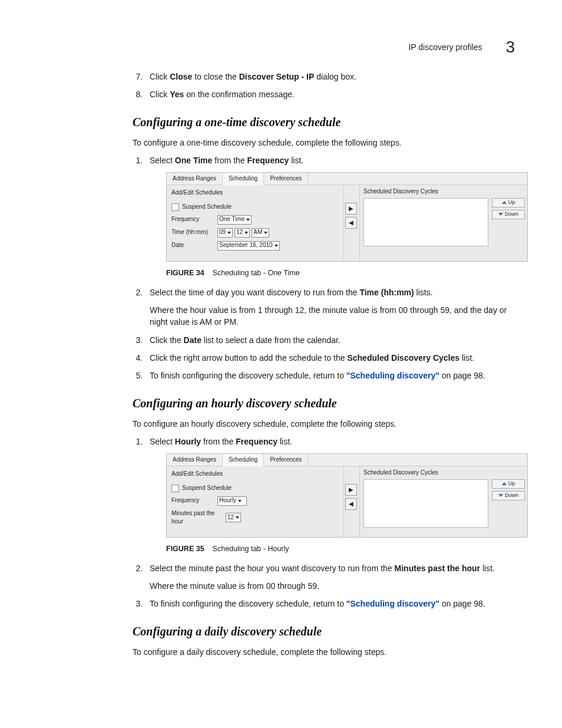 The width and height of the screenshot is (562, 728). Describe the element at coordinates (320, 403) in the screenshot. I see `section2-title: Configuring an hourly discovery schedule` at that location.